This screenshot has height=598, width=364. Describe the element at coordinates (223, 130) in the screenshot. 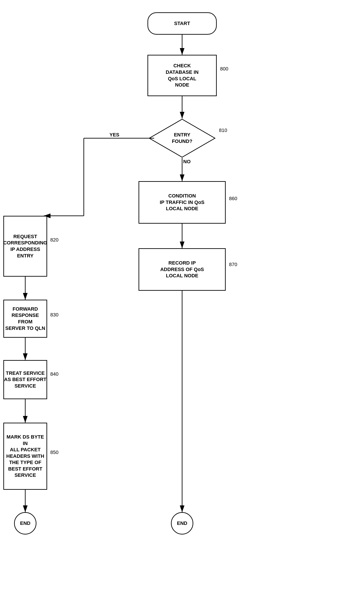

I see `ref-810: 810` at that location.